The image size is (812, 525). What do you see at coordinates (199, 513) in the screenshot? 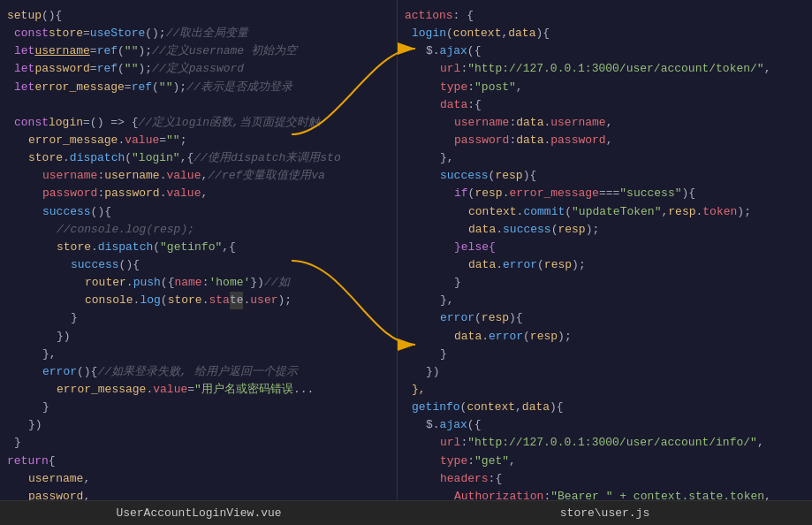
I see `left-panel-label: UserAccountLoginView.vue` at bounding box center [199, 513].